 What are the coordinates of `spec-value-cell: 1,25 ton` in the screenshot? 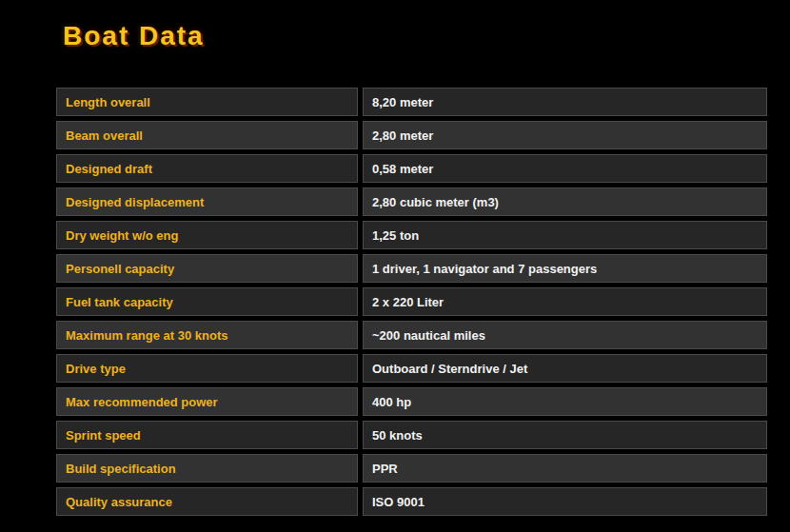 It's located at (565, 235).